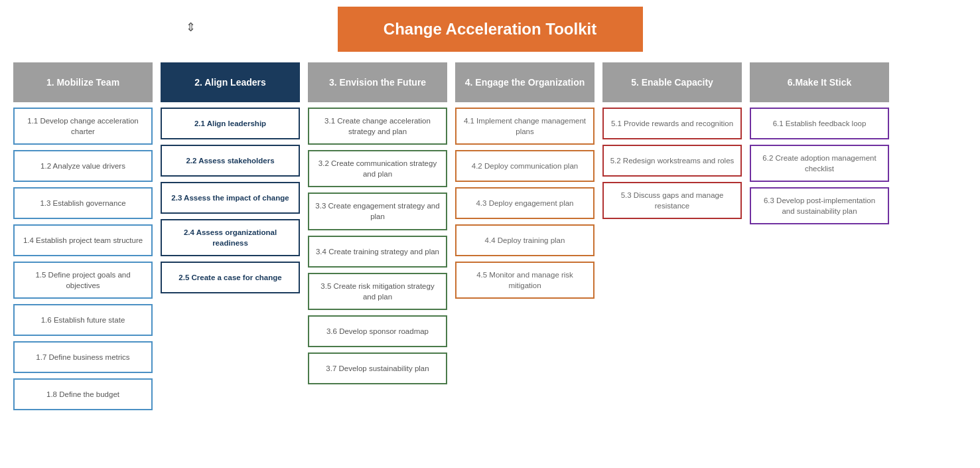 The height and width of the screenshot is (468, 980). I want to click on col-header-5: 5. Enable Capacity, so click(672, 82).